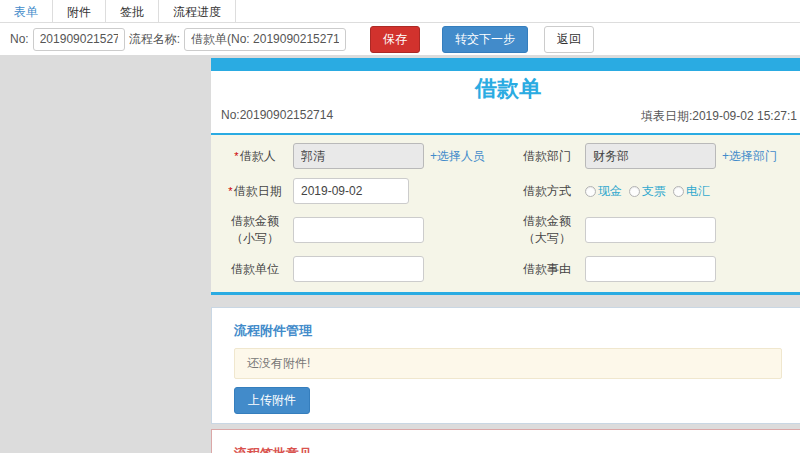  What do you see at coordinates (692, 192) in the screenshot?
I see `radio-wire: 电汇` at bounding box center [692, 192].